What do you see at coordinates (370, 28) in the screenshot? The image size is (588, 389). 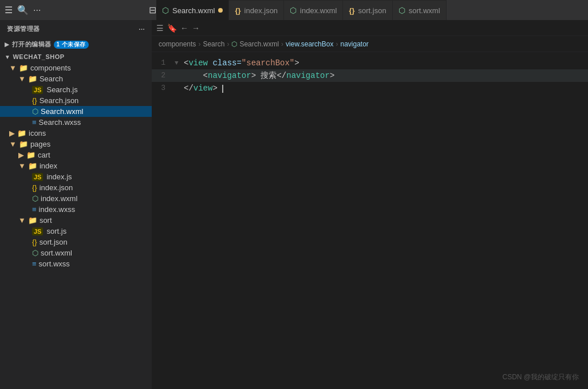 I see `editor-toolbar: ☰ 🔖 ← →` at bounding box center [370, 28].